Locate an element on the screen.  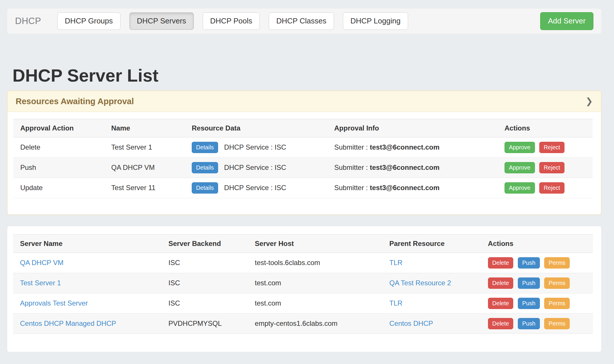
navbar-tab: DHCP Logging is located at coordinates (375, 21).